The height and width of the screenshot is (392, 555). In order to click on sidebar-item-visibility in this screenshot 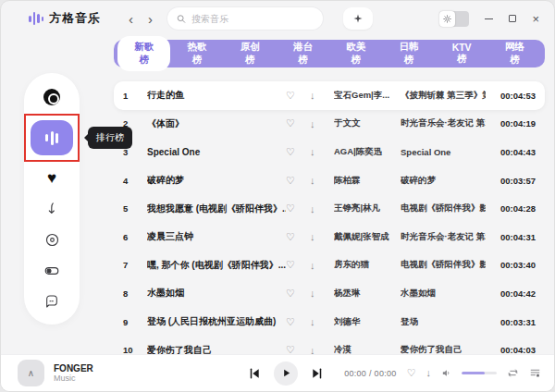, I will do `click(52, 271)`.